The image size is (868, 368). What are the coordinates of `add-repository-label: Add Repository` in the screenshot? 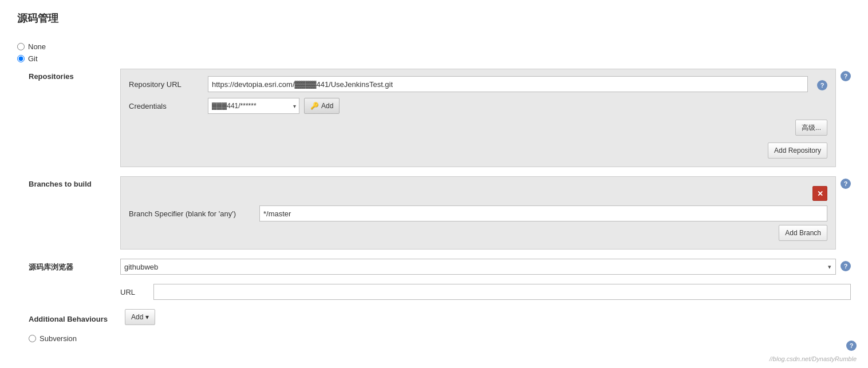 It's located at (798, 151).